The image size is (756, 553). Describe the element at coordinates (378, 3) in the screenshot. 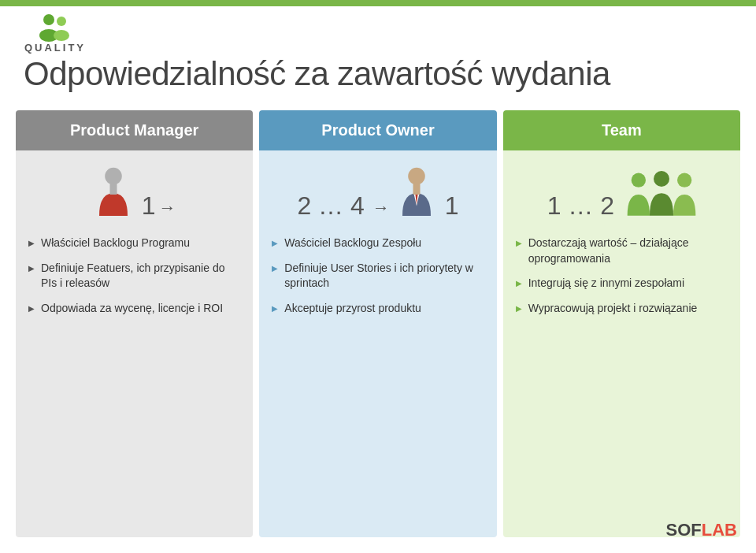

I see `top-bar` at that location.